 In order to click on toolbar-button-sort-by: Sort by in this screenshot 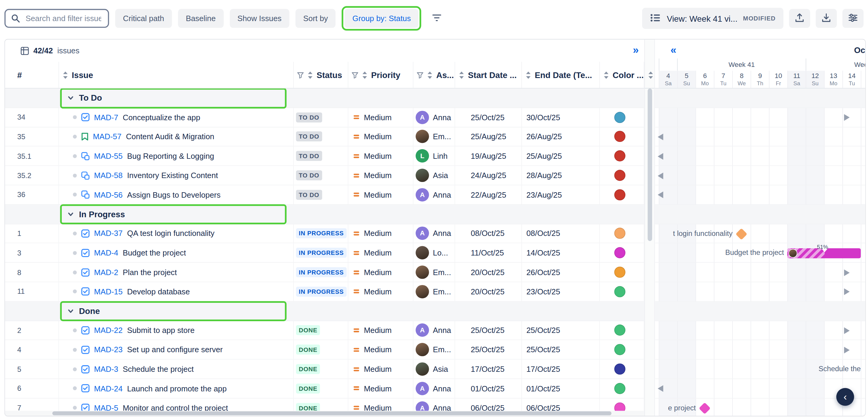, I will do `click(316, 19)`.